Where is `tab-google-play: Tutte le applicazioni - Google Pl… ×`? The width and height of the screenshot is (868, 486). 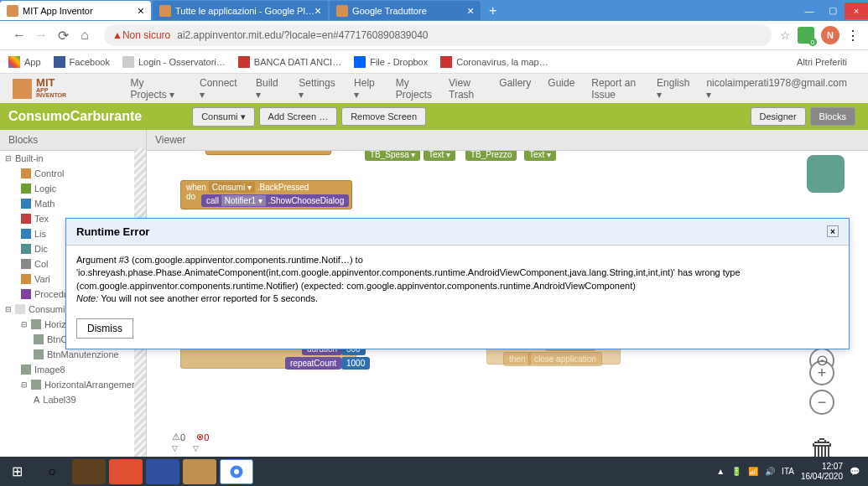
tab-google-play: Tutte le applicazioni - Google Pl… × is located at coordinates (240, 10).